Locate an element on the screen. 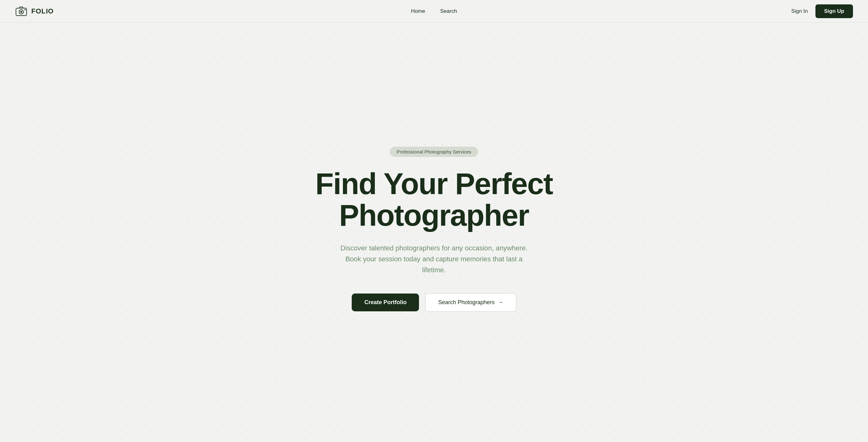 The image size is (868, 442). hero-subtitle: Discover talented photographers for any … is located at coordinates (434, 259).